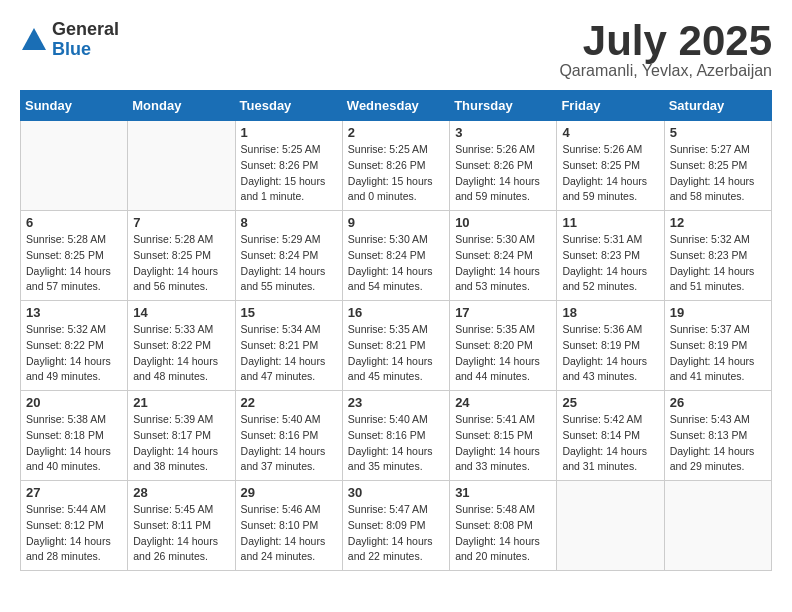 This screenshot has height=612, width=792. I want to click on col-tuesday: Tuesday, so click(288, 106).